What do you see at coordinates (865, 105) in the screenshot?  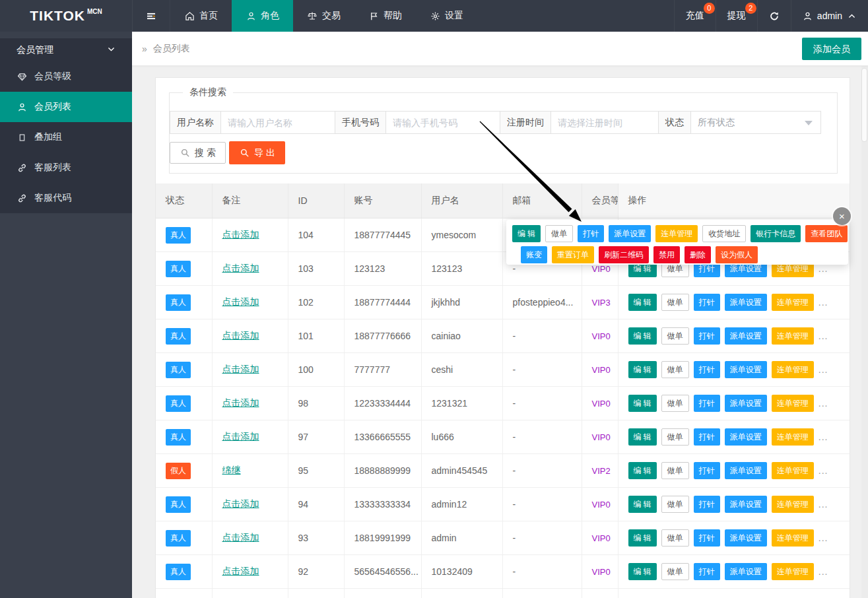 I see `scrollbar-thumb` at bounding box center [865, 105].